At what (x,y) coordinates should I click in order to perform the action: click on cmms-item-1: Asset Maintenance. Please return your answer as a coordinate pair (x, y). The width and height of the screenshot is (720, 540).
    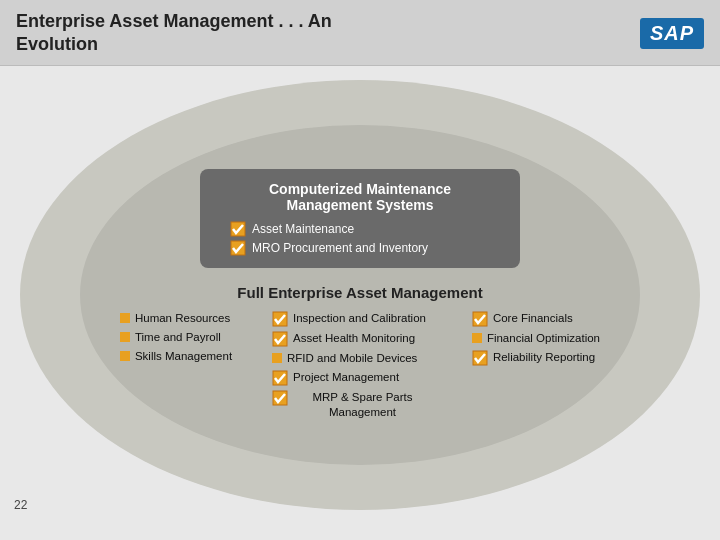
    Looking at the image, I should click on (292, 229).